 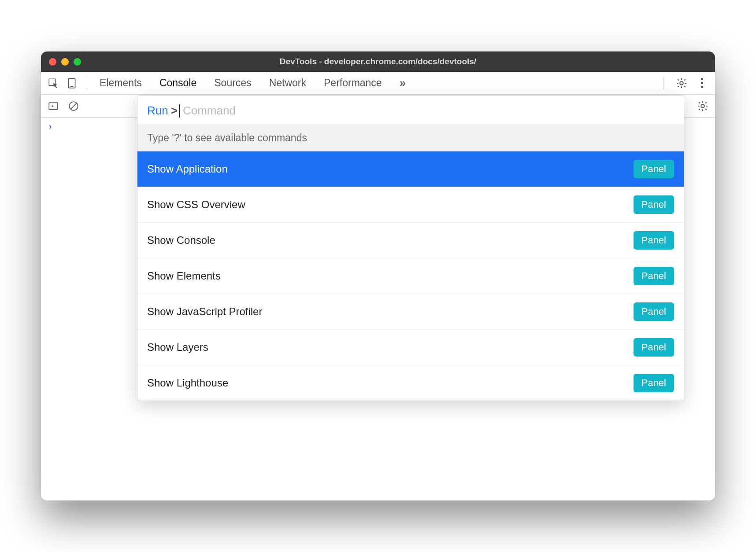 I want to click on command-item-show-console: Show Console Panel, so click(x=411, y=240).